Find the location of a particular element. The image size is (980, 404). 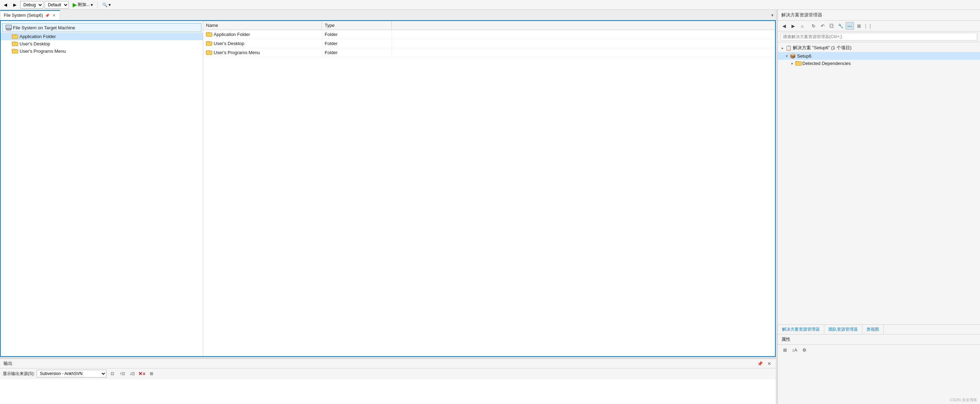

default-dropdown: Default is located at coordinates (57, 5).